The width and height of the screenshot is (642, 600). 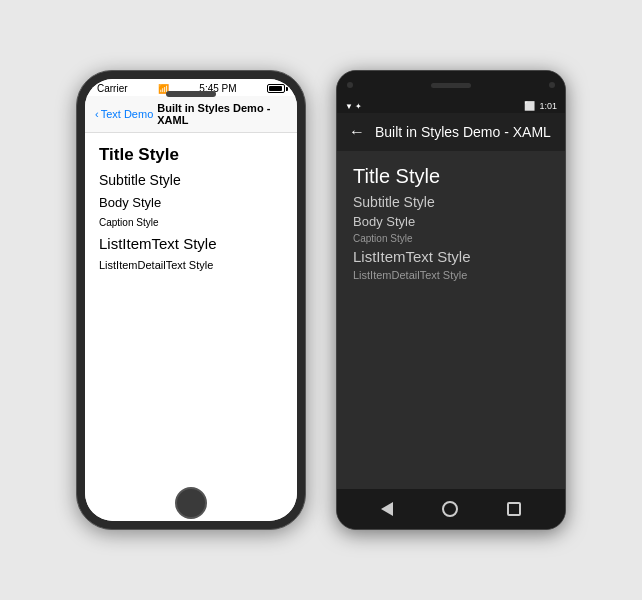 I want to click on android-subtitle-style: Subtitle Style, so click(x=451, y=202).